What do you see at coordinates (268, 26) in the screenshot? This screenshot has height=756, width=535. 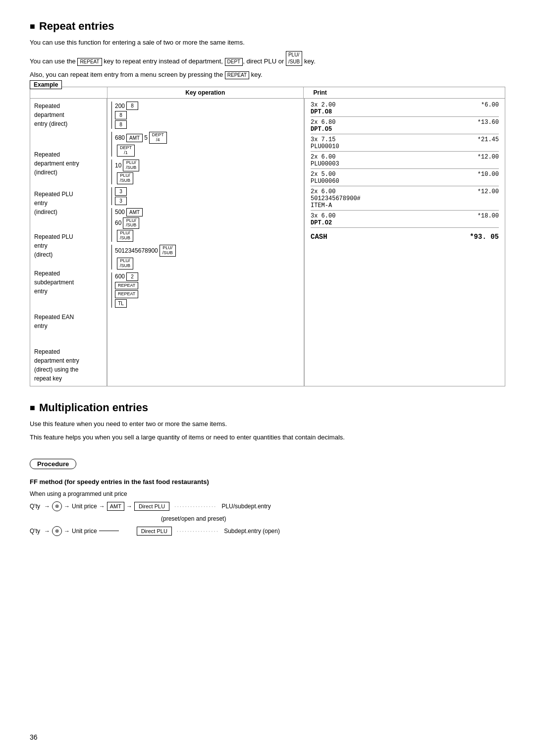 I see `section1-title: Repeat entries` at bounding box center [268, 26].